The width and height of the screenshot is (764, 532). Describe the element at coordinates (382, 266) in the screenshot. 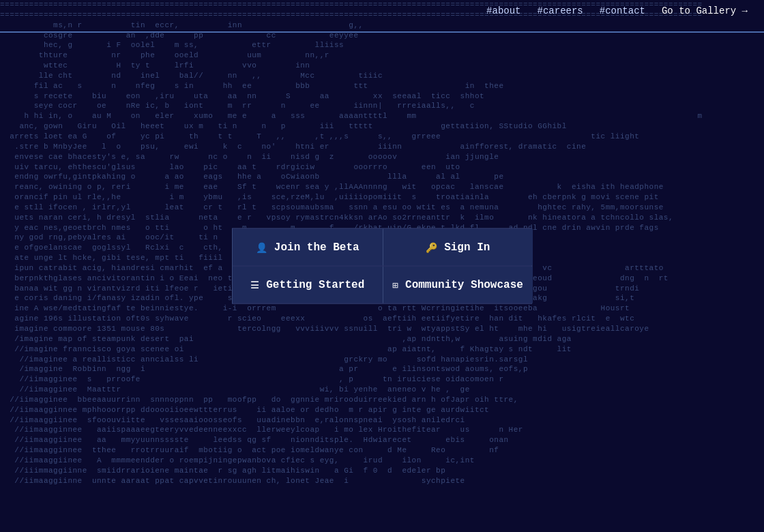

I see `modal-overlay: 👤 Join the Beta 🔑 Sign In ☰ Getting Star…` at that location.